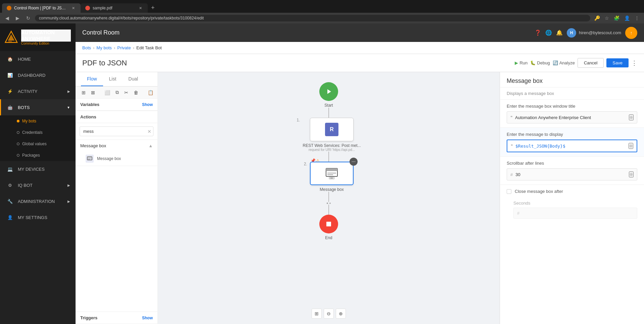  Describe the element at coordinates (332, 173) in the screenshot. I see `messagebox-icon: OK` at that location.